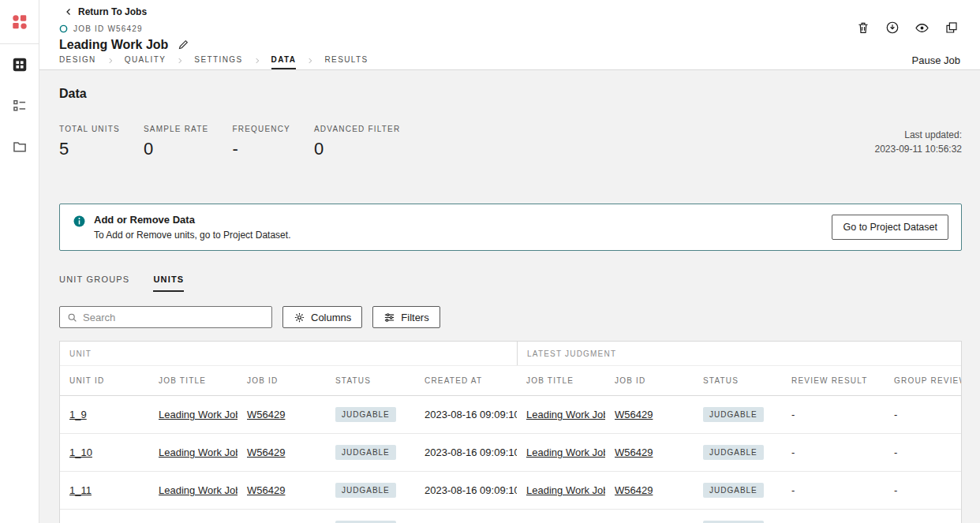  What do you see at coordinates (918, 135) in the screenshot?
I see `last-updated-label: Last updated:` at bounding box center [918, 135].